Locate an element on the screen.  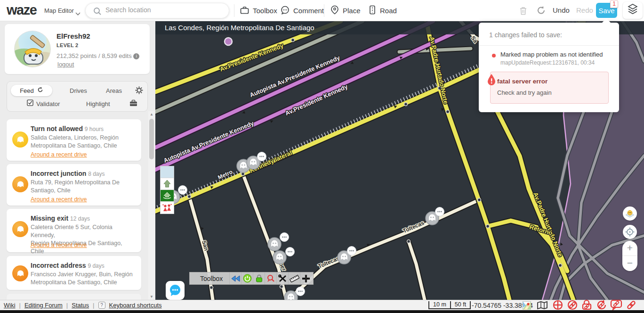
comment-button: Comment is located at coordinates (302, 10).